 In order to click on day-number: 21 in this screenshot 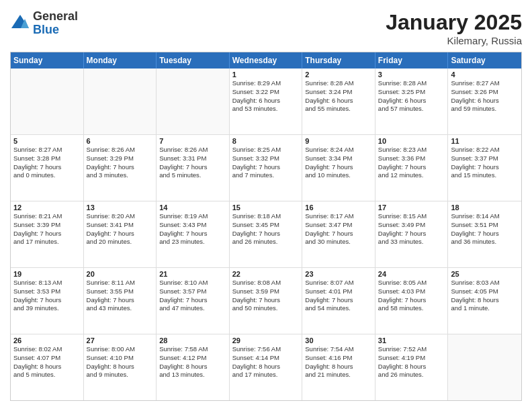, I will do `click(193, 274)`.